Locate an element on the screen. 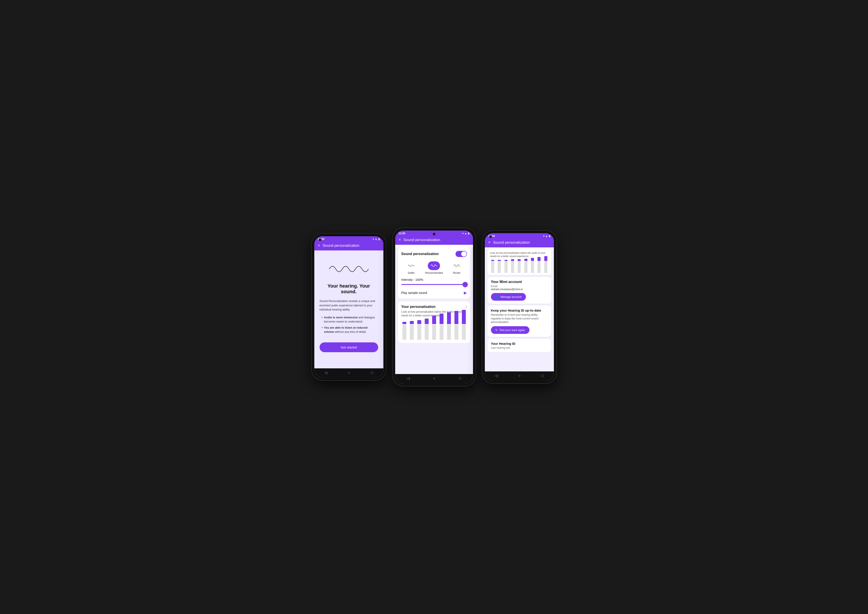 The width and height of the screenshot is (868, 614). recommended-icon is located at coordinates (434, 265).